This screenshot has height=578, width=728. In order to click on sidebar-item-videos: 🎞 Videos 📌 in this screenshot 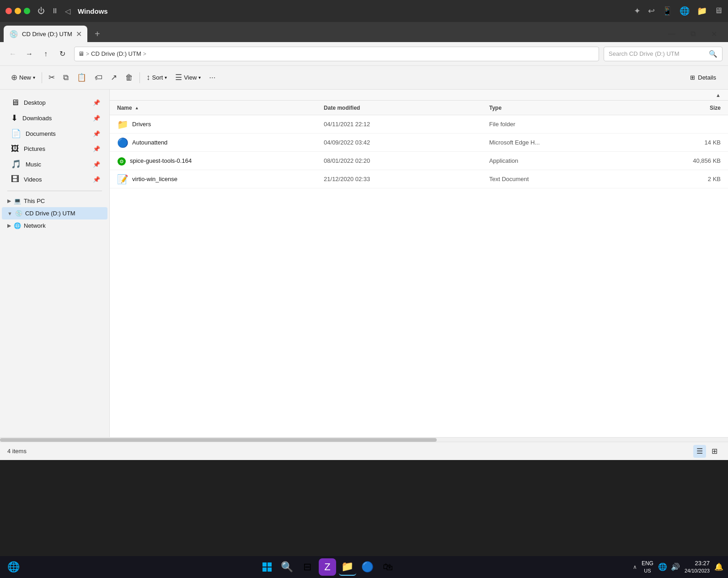, I will do `click(55, 179)`.